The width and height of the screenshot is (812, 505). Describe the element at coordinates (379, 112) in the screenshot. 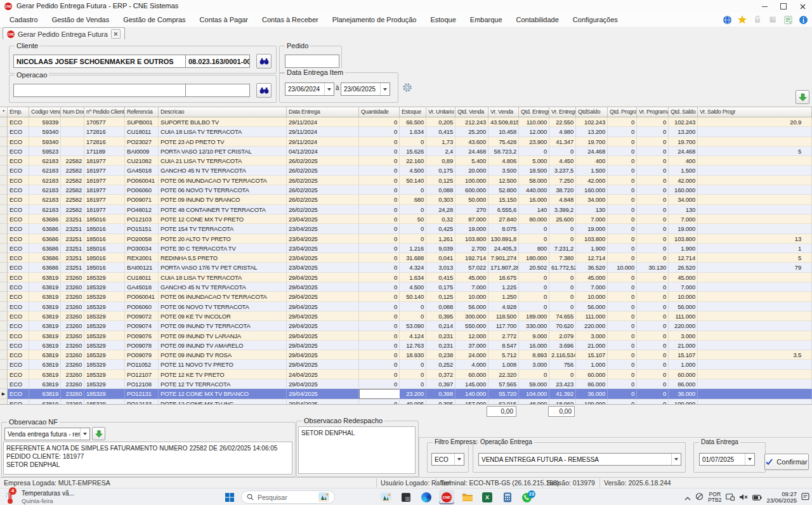

I see `column-header-7: Quantidade` at that location.